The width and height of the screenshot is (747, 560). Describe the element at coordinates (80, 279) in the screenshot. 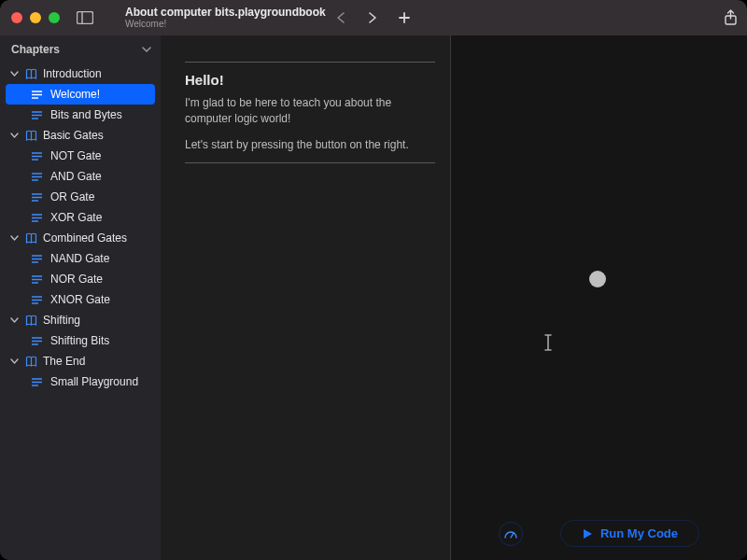

I see `page-row: NOR Gate` at that location.